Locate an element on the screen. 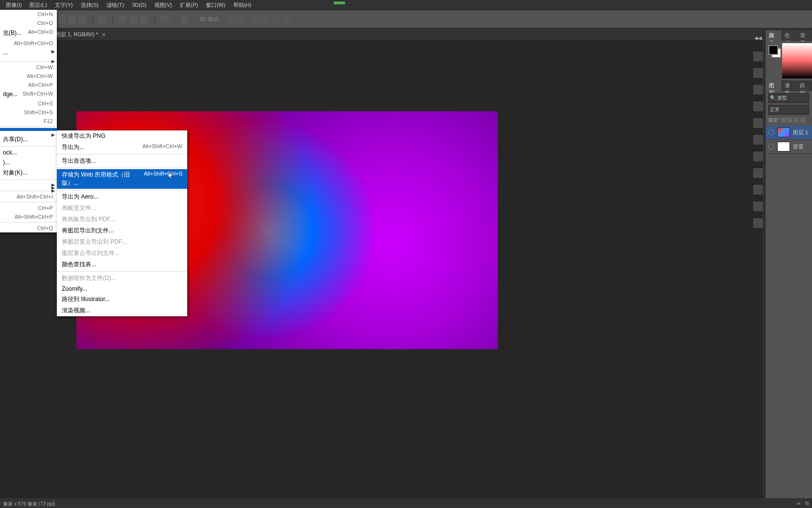  file-menu-item: 共享(D)... is located at coordinates (28, 139).